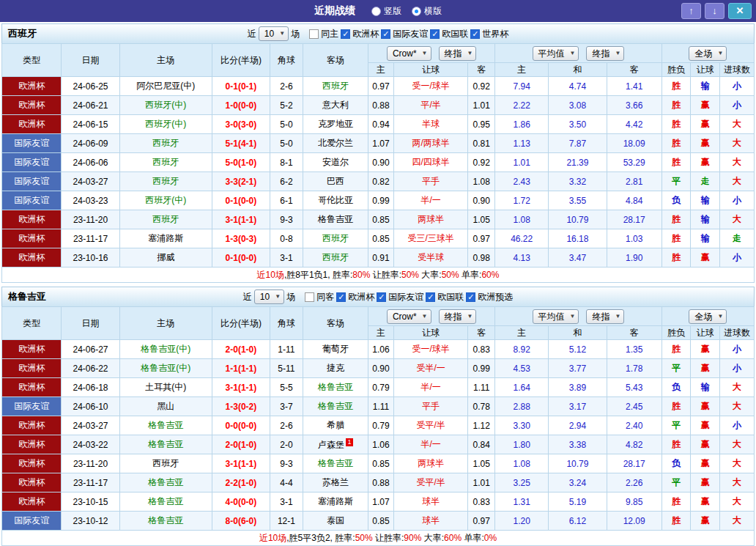 The height and width of the screenshot is (546, 756). What do you see at coordinates (522, 483) in the screenshot?
I see `avg-home-odds: 3.25` at bounding box center [522, 483].